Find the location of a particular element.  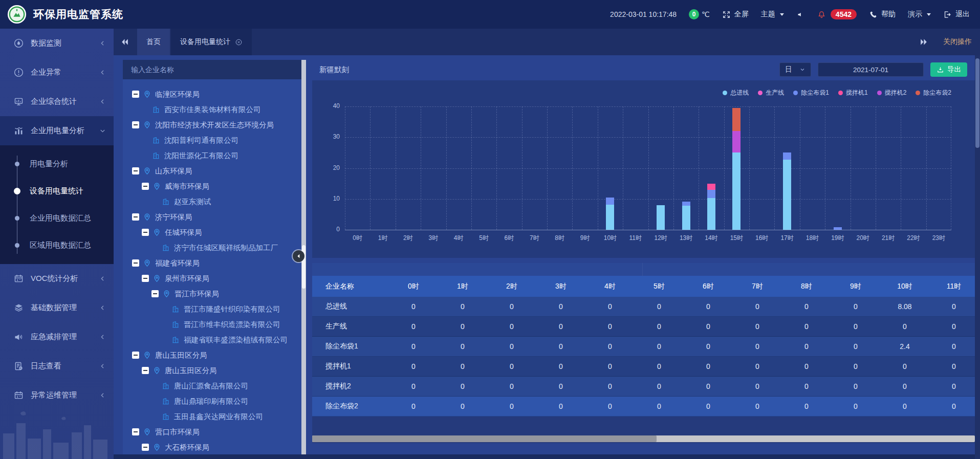

tree-node-company: 赵亚东测试 is located at coordinates (214, 202).